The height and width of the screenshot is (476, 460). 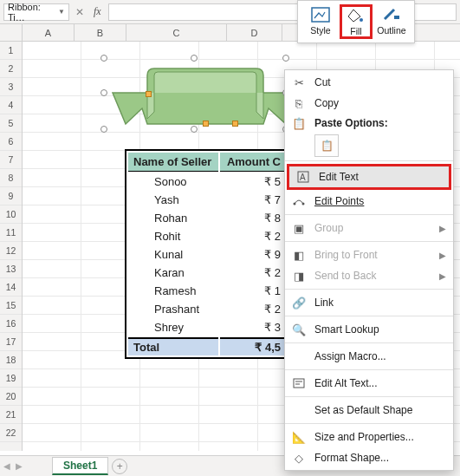 I want to click on row-header: 11, so click(x=10, y=232).